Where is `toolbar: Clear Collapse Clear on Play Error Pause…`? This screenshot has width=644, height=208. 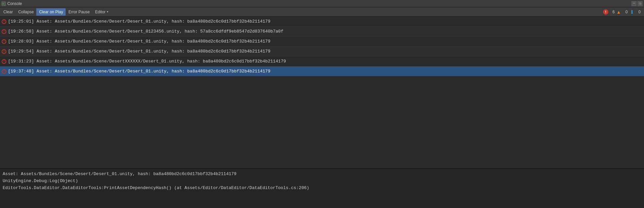 toolbar: Clear Collapse Clear on Play Error Pause… is located at coordinates (322, 12).